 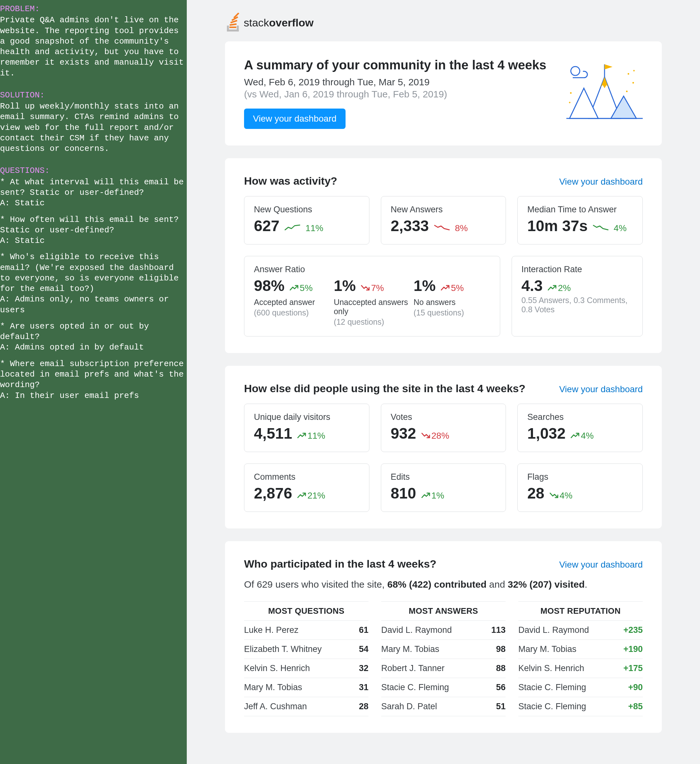 I want to click on leaderboard-row: Mary M. Tobias+190, so click(x=580, y=649).